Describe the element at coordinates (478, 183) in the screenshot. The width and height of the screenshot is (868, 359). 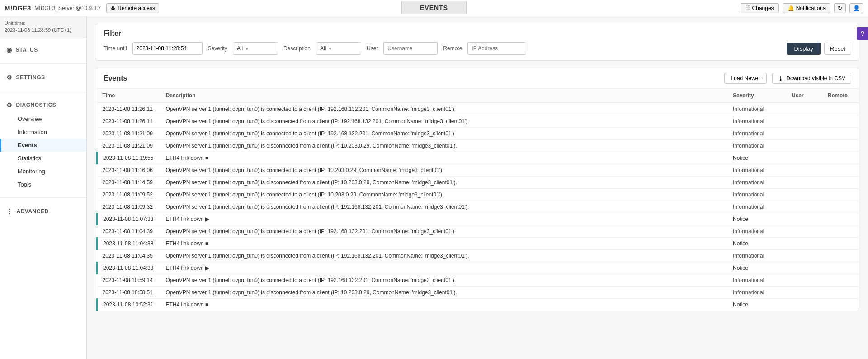
I see `table-row: 2023-11-08 11:14:59OpenVPN server 1 (tun…` at that location.